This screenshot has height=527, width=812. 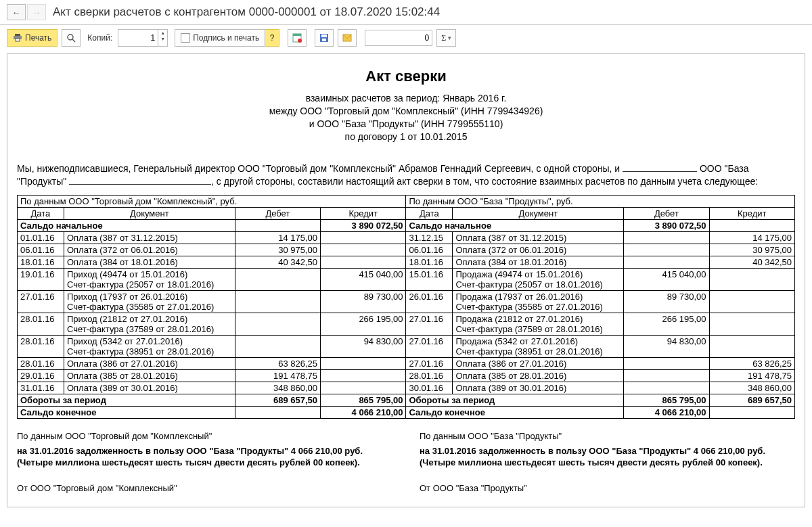 What do you see at coordinates (406, 449) in the screenshot?
I see `footer-summary: По данным ООО "Торговый дом "Комплексный…` at bounding box center [406, 449].